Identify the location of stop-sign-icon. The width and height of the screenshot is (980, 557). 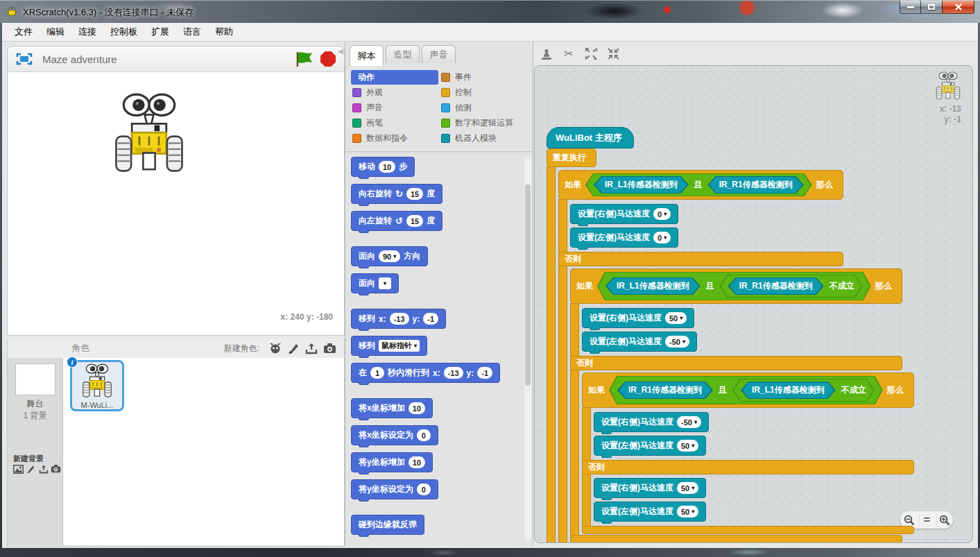
(328, 59).